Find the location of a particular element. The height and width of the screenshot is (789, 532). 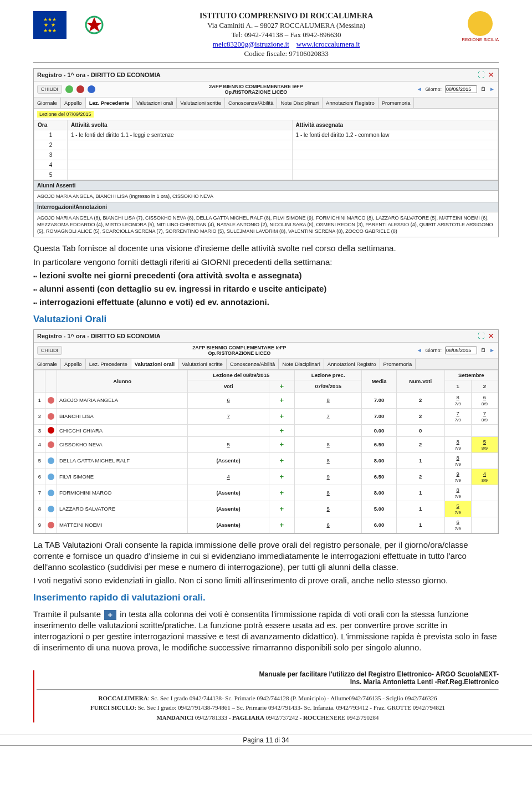

col-alunno: Alunno is located at coordinates (122, 381).